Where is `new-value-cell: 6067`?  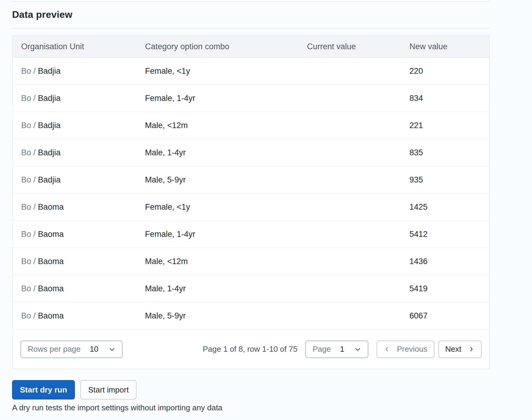 new-value-cell: 6067 is located at coordinates (445, 316).